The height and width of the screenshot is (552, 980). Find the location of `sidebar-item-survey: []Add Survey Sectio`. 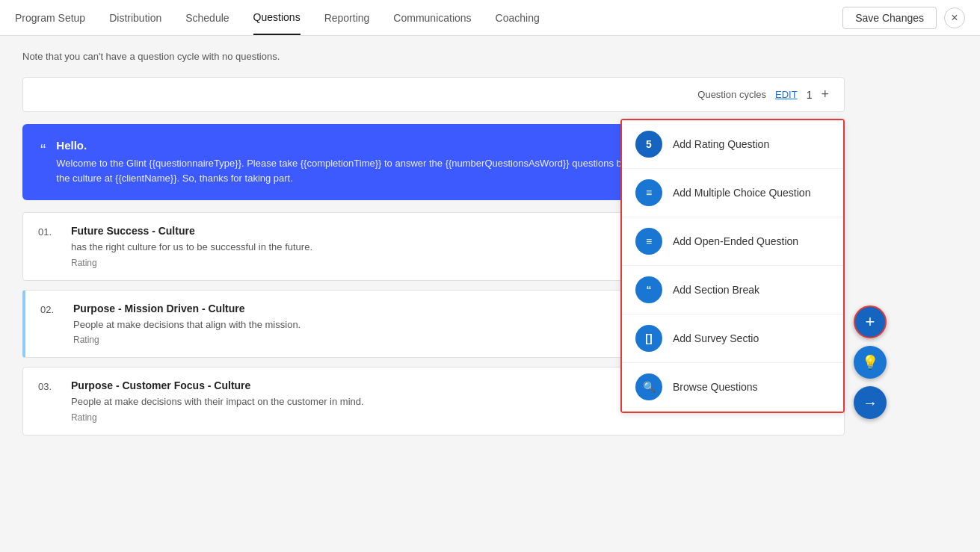

sidebar-item-survey: []Add Survey Sectio is located at coordinates (733, 339).